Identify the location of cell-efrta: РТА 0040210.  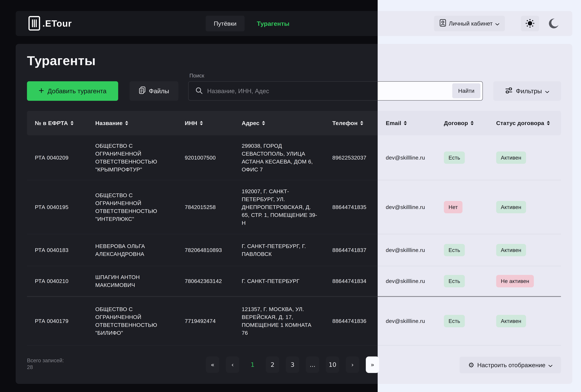
(60, 281).